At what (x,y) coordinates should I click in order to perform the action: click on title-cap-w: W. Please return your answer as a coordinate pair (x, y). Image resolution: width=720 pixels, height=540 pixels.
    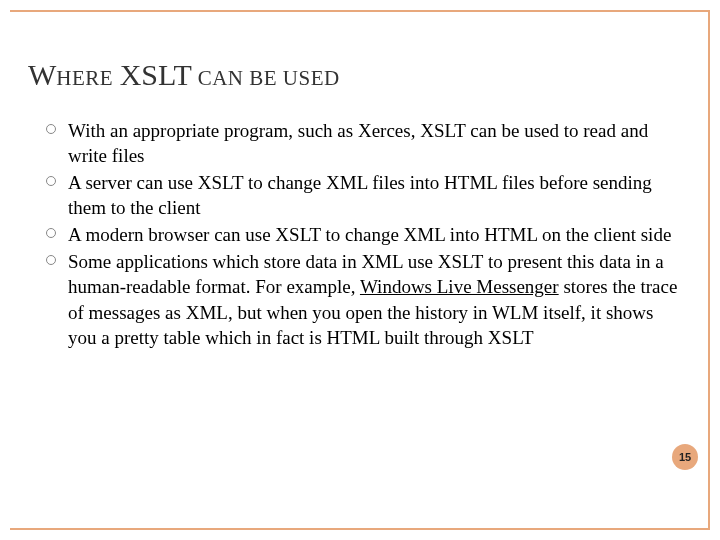
    Looking at the image, I should click on (42, 74).